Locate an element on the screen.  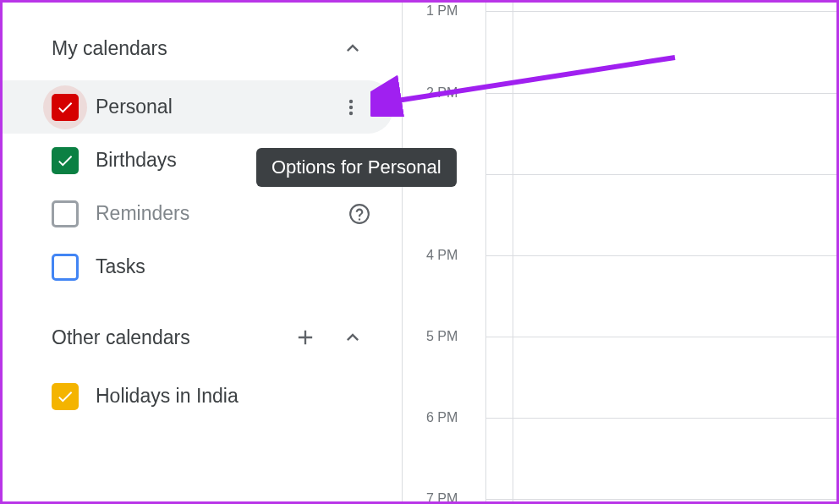
time-label: 7 PM is located at coordinates (441, 497).